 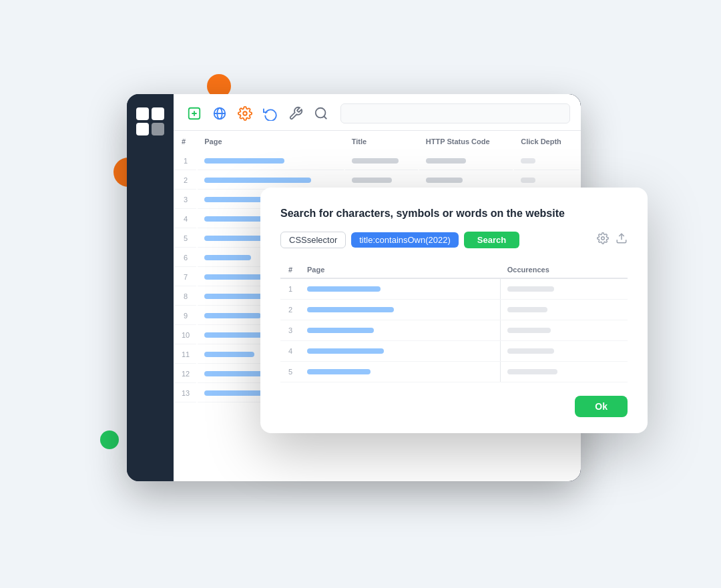 What do you see at coordinates (454, 371) in the screenshot?
I see `results-row: 5` at bounding box center [454, 371].